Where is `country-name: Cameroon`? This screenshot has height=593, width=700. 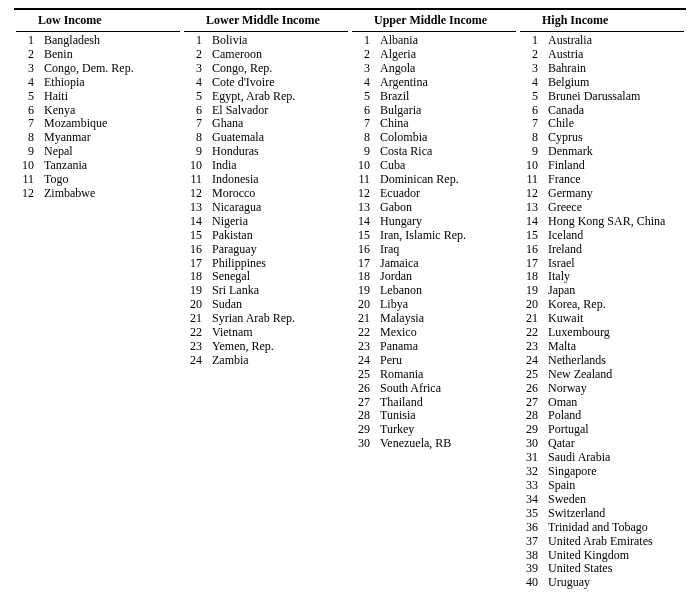 country-name: Cameroon is located at coordinates (280, 55).